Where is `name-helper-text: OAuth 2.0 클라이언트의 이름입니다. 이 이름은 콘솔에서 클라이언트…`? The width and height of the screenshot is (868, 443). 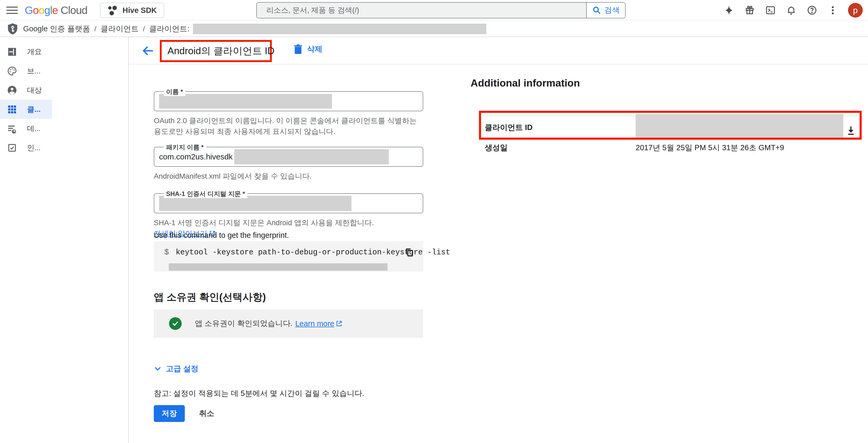 name-helper-text: OAuth 2.0 클라이언트의 이름입니다. 이 이름은 콘솔에서 클라이언트… is located at coordinates (288, 126).